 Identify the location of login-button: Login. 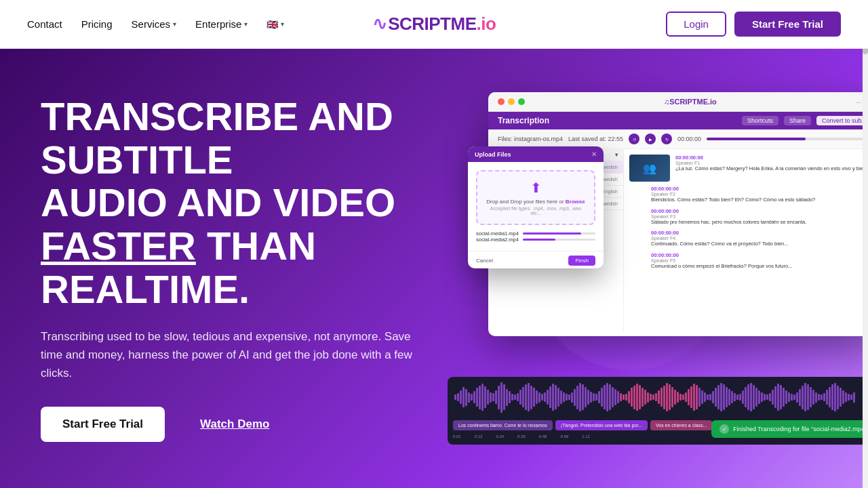
(696, 24).